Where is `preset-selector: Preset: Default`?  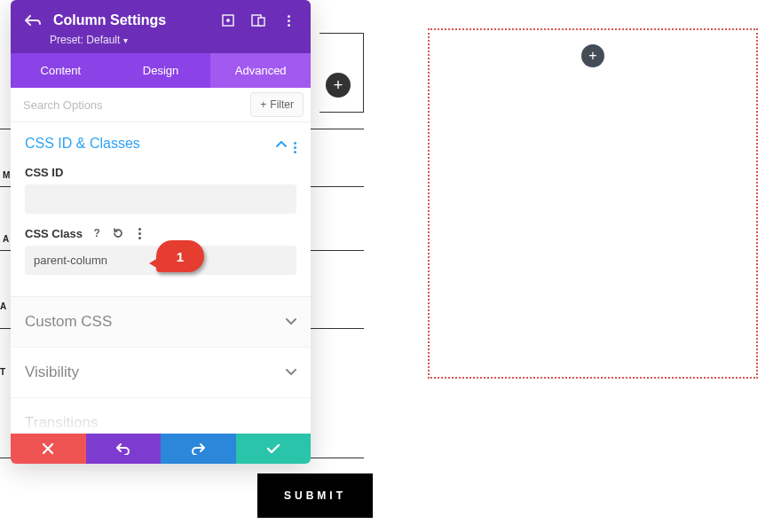
preset-selector: Preset: Default is located at coordinates (161, 40).